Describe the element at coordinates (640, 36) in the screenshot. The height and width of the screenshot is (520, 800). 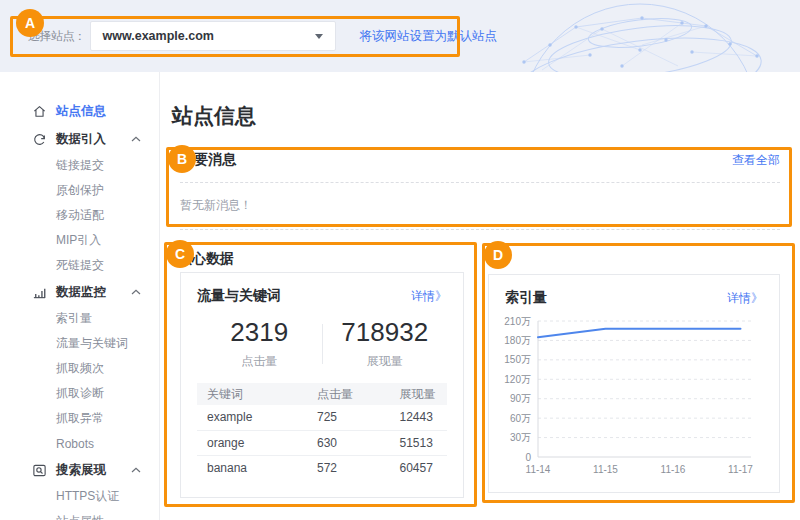
I see `globe-graphic` at that location.